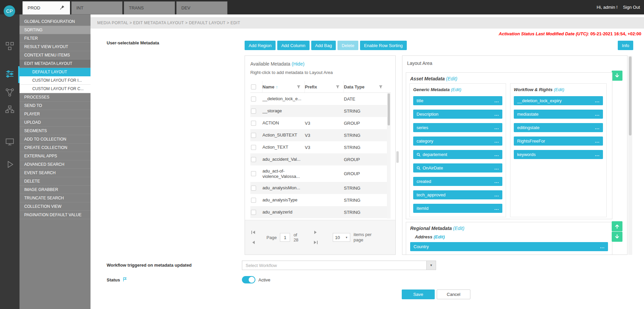 The width and height of the screenshot is (644, 309). Describe the element at coordinates (320, 135) in the screenshot. I see `table-row: Action_SUBTEXT V3 STRING` at that location.